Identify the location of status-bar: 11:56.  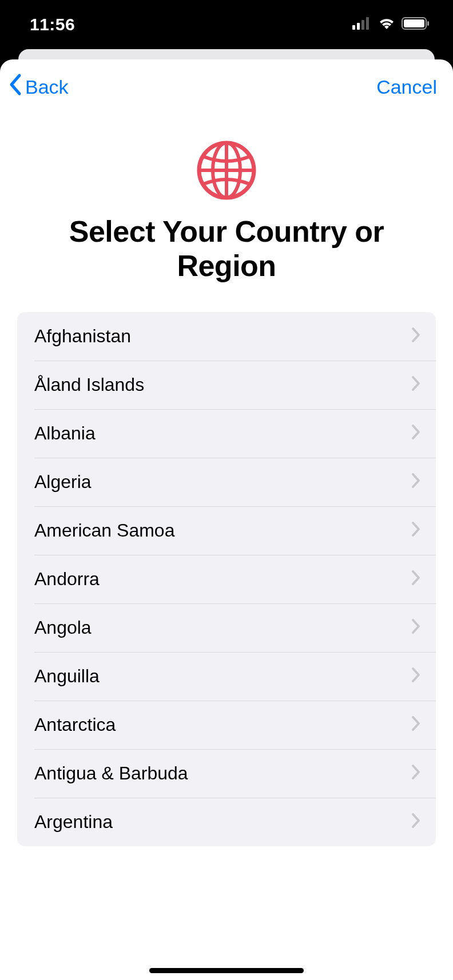
(227, 25).